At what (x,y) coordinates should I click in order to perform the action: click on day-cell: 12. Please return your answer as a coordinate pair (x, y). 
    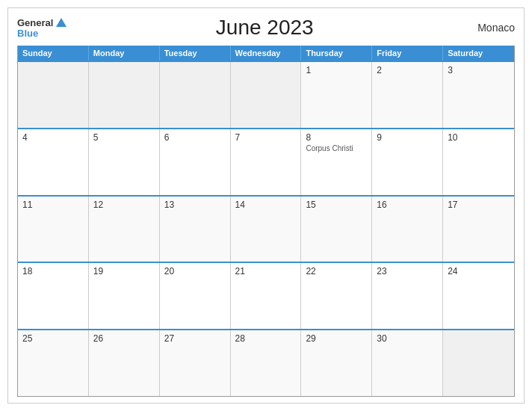
    Looking at the image, I should click on (124, 229).